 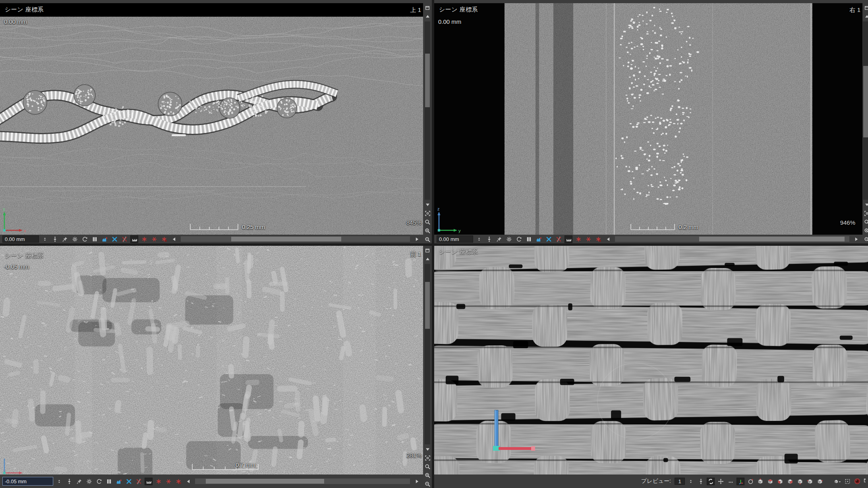 What do you see at coordinates (701, 481) in the screenshot?
I see `preview-slider` at bounding box center [701, 481].